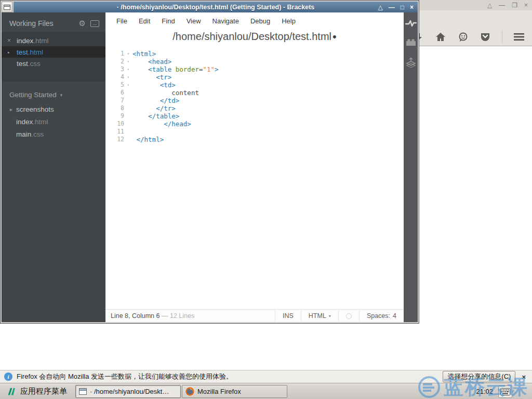 The width and height of the screenshot is (532, 399). Describe the element at coordinates (38, 392) in the screenshot. I see `applications-menu-button: 应用程序菜单` at that location.